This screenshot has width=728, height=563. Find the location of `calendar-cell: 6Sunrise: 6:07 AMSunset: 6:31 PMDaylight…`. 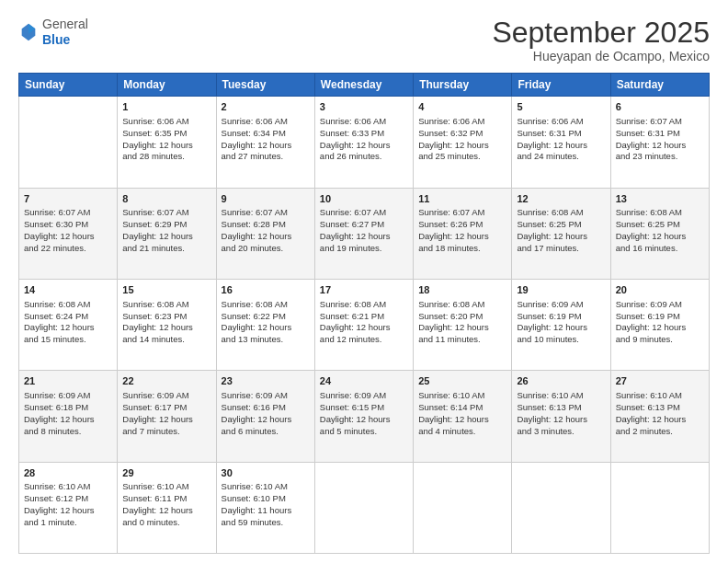

calendar-cell: 6Sunrise: 6:07 AMSunset: 6:31 PMDaylight… is located at coordinates (660, 142).